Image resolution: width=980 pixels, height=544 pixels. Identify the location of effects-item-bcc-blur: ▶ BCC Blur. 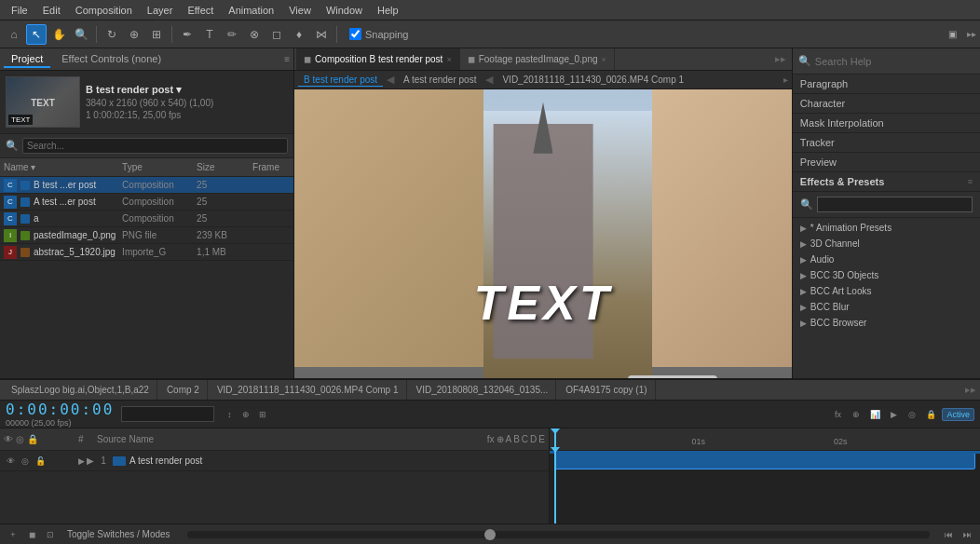
(887, 307).